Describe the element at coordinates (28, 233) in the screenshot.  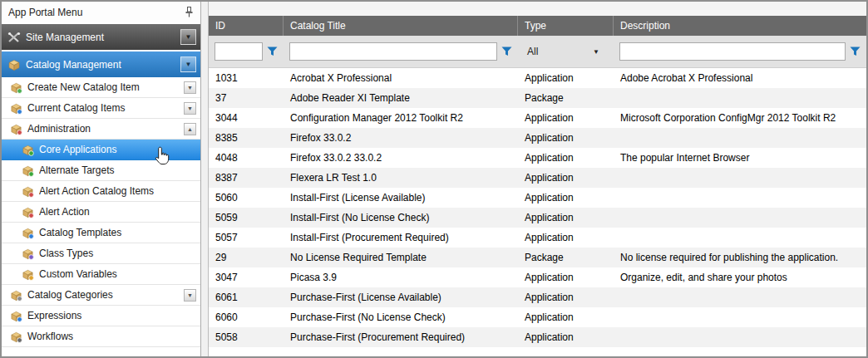
I see `catalog-templates-icon` at that location.